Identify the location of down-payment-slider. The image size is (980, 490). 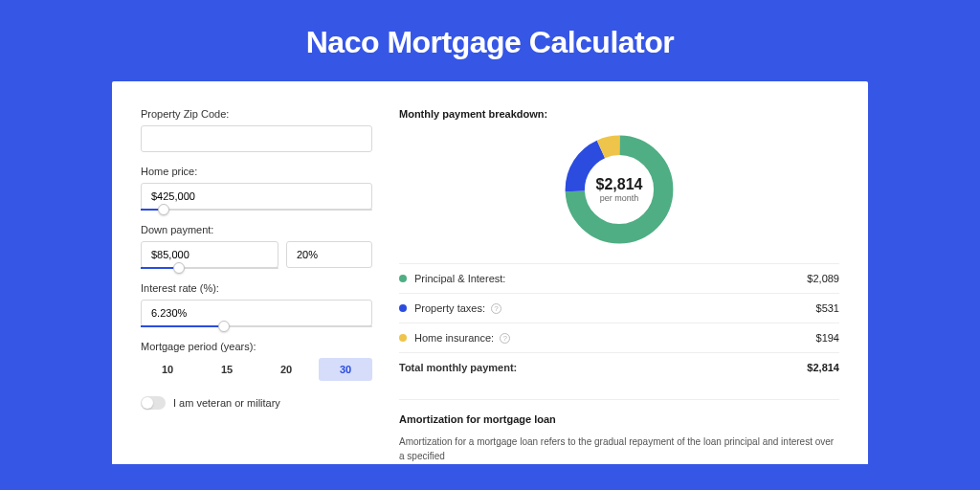
(210, 268).